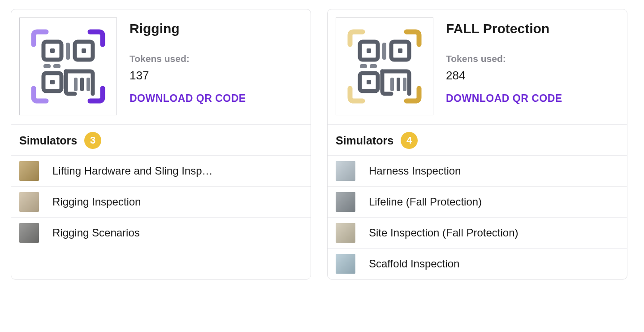 The height and width of the screenshot is (332, 644). I want to click on card-title: FALL Protection, so click(504, 29).